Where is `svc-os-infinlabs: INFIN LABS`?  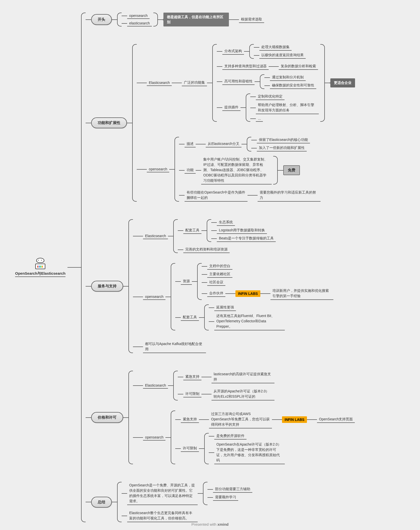 svc-os-infinlabs: INFIN LABS is located at coordinates (248, 294).